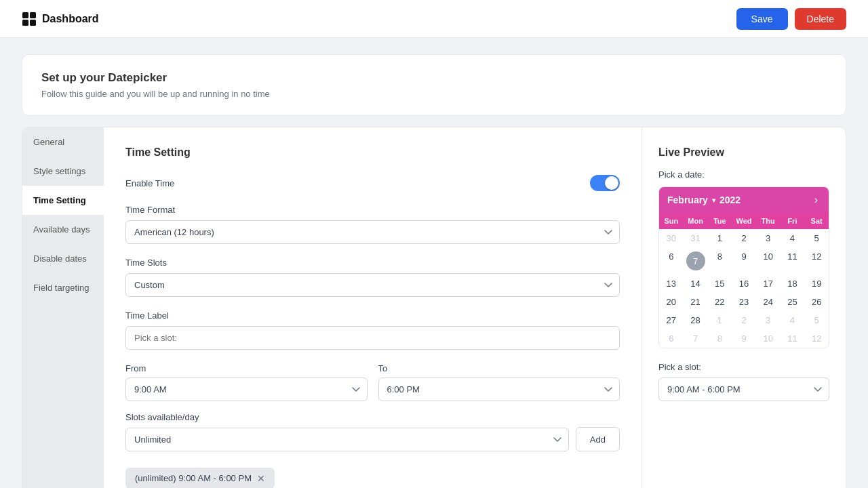 The width and height of the screenshot is (868, 488). I want to click on cal-day: 30, so click(671, 239).